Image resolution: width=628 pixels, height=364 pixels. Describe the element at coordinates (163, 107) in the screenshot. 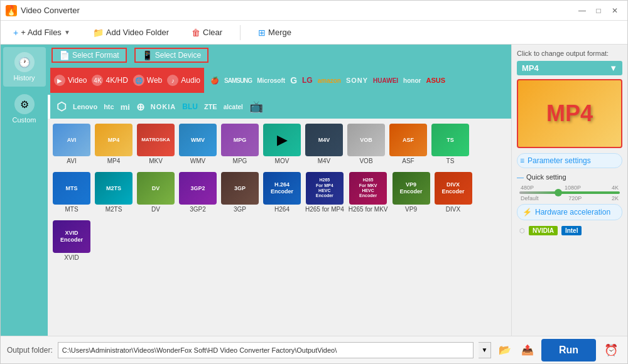

I see `brand-nokia: NOKIA` at that location.